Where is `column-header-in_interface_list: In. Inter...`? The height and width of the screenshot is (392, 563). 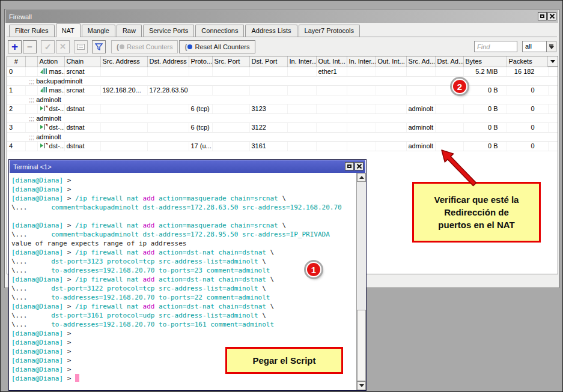
column-header-in_interface_list: In. Inter... is located at coordinates (361, 61).